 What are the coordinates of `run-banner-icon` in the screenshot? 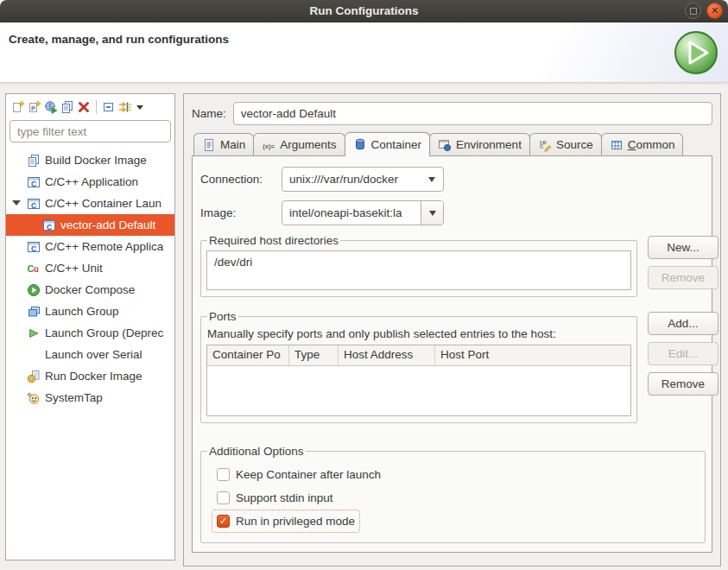 It's located at (696, 53).